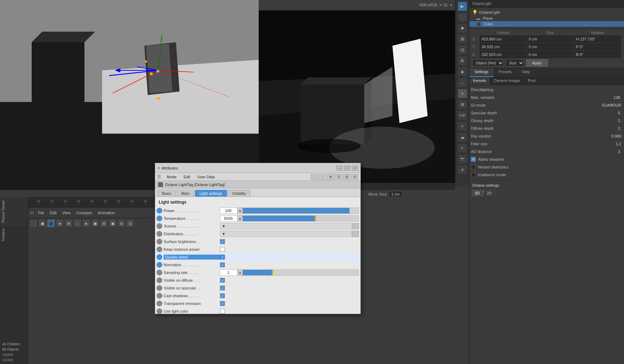  What do you see at coordinates (572, 105) in the screenshot?
I see `gi-mode-value: GLAMOUR` at bounding box center [572, 105].